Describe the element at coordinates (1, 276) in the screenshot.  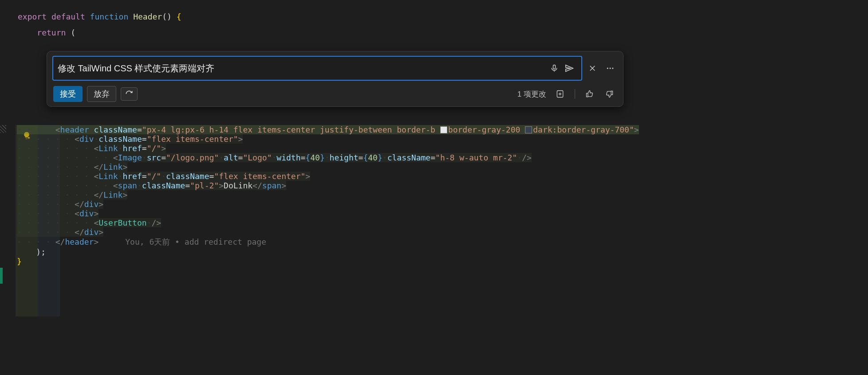
I see `gutter-added-marker` at that location.